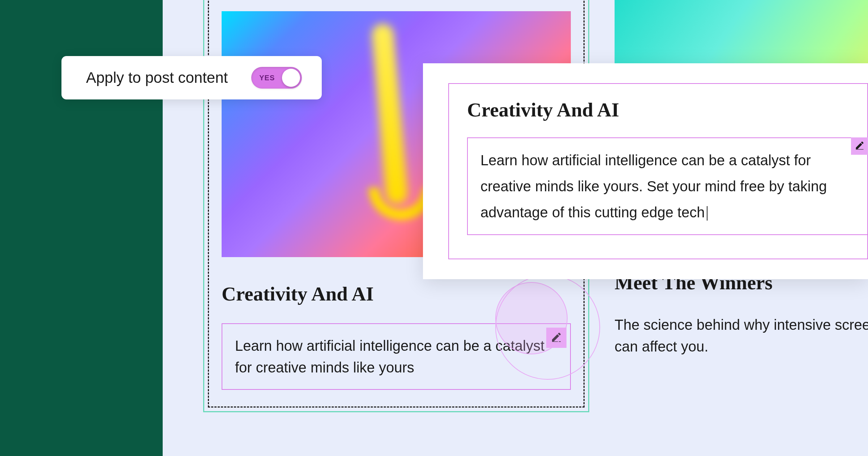 The height and width of the screenshot is (456, 868). Describe the element at coordinates (267, 78) in the screenshot. I see `toggle-state-text: YES` at that location.